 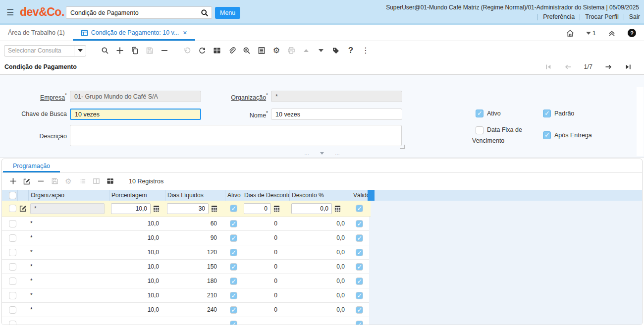 What do you see at coordinates (547, 113) in the screenshot?
I see `padrao-checkbox` at bounding box center [547, 113].